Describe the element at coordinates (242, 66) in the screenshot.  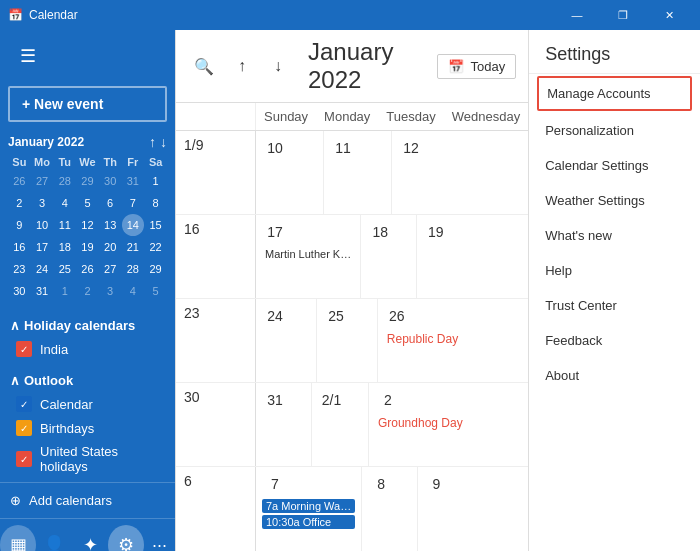
I see `cal-prev-button: ↑` at that location.